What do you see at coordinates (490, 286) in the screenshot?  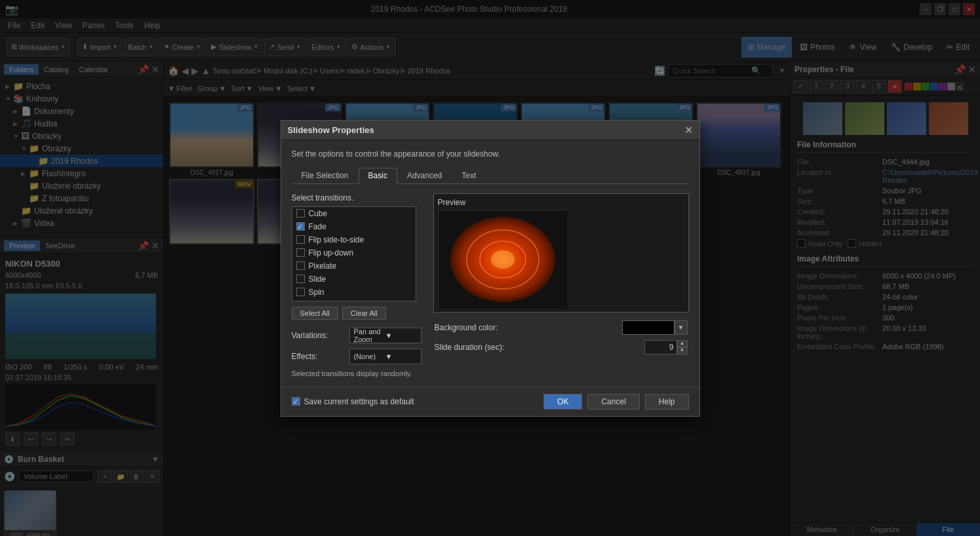 I see `dialog-content: Select transitions. Cube ✓ Fade Flip s` at bounding box center [490, 286].